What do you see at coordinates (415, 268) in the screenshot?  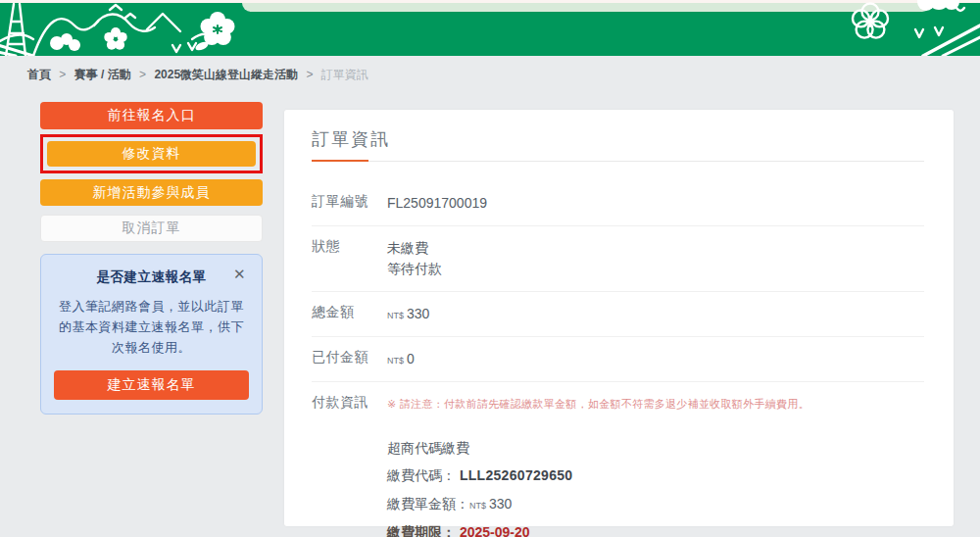 I see `status-line-awaiting: 等待付款` at bounding box center [415, 268].